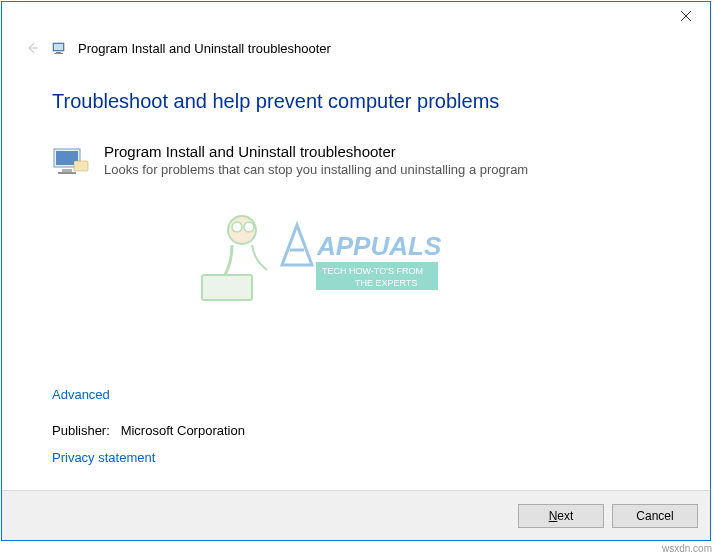  What do you see at coordinates (316, 170) in the screenshot?
I see `troubleshooter-description: Looks for problems that can stop you ins…` at bounding box center [316, 170].